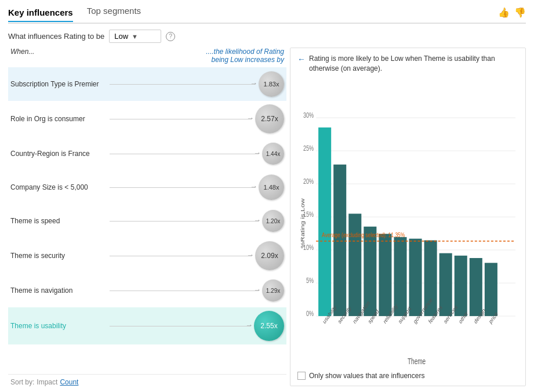 The image size is (534, 392). Describe the element at coordinates (267, 36) in the screenshot. I see `filter-row: What influences Rating to be Low ▼ ?` at that location.